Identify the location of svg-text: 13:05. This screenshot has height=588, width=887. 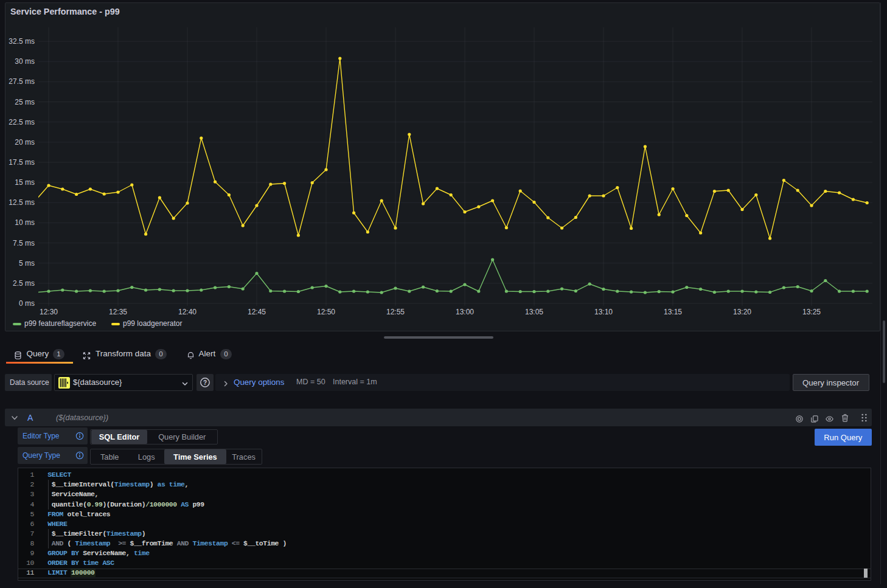
(534, 312).